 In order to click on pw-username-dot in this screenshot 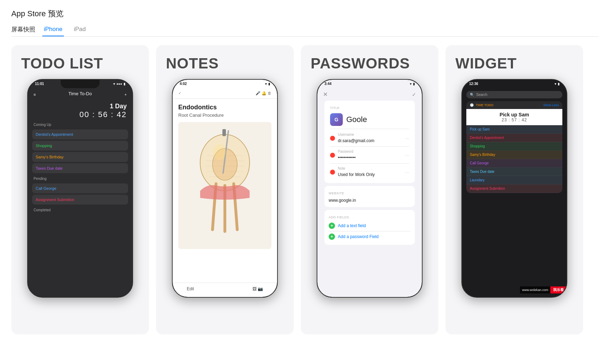, I will do `click(333, 138)`.